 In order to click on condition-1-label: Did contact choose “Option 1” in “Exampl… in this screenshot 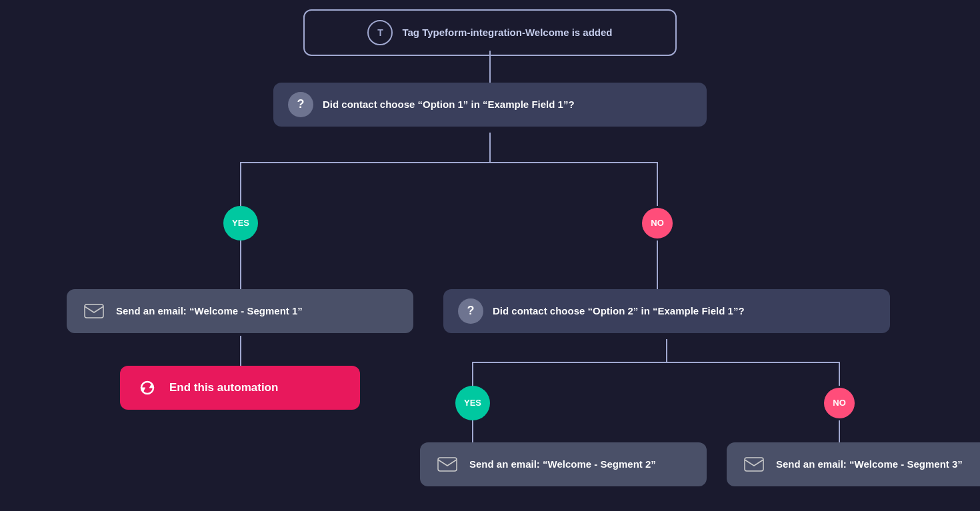, I will do `click(449, 104)`.